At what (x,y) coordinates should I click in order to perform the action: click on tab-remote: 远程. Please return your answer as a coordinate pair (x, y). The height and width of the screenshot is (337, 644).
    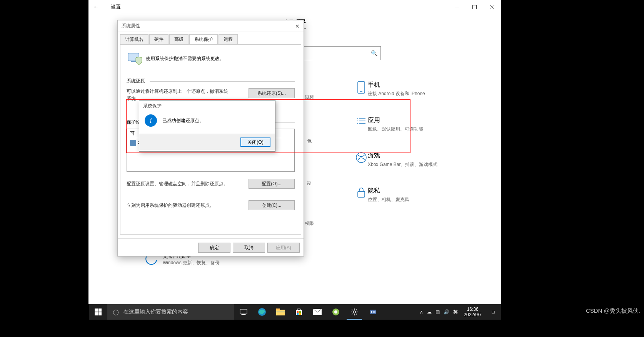
    Looking at the image, I should click on (228, 39).